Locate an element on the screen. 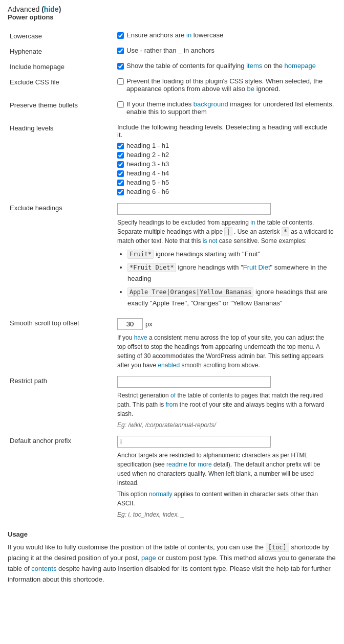 This screenshot has width=344, height=644. default-anchor-example: Eg: i, toc_index, index, _ is located at coordinates (226, 515).